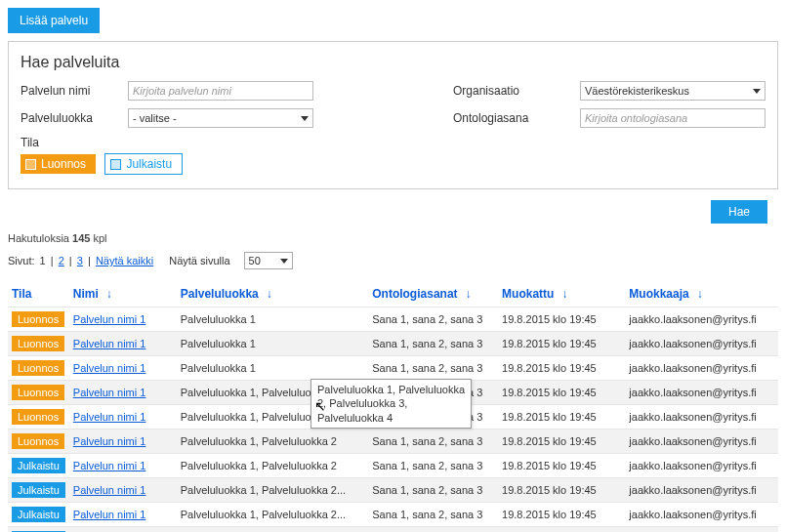 The height and width of the screenshot is (532, 786). Describe the element at coordinates (673, 118) in the screenshot. I see `ontology-input` at that location.